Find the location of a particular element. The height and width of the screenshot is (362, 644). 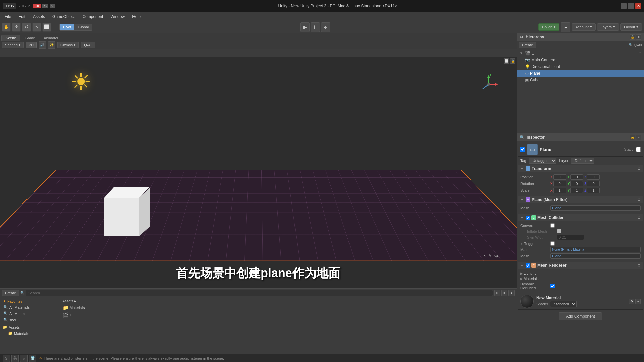

all-materials-item: 🔍 All Materials is located at coordinates (30, 307).